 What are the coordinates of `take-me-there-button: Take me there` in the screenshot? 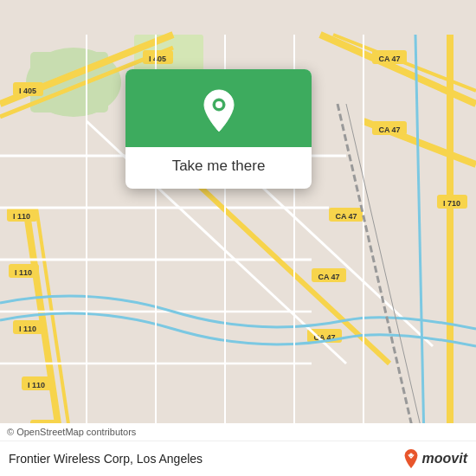 It's located at (219, 166).